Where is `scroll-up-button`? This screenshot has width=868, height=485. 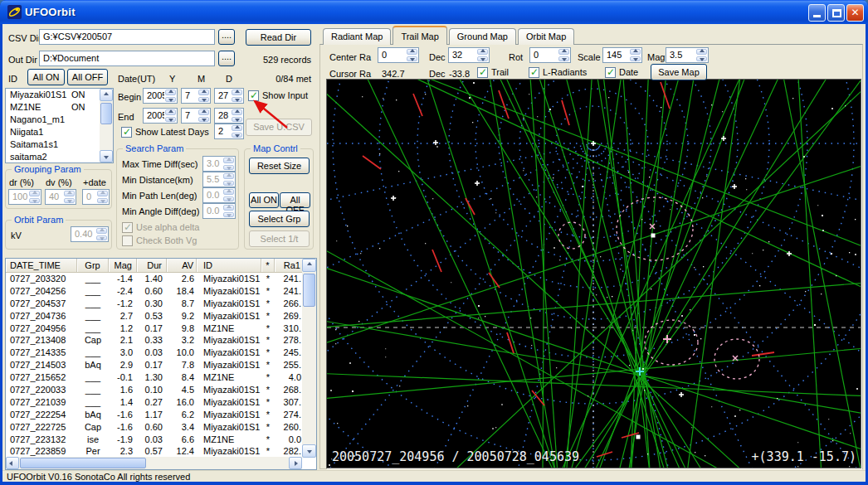 scroll-up-button is located at coordinates (106, 95).